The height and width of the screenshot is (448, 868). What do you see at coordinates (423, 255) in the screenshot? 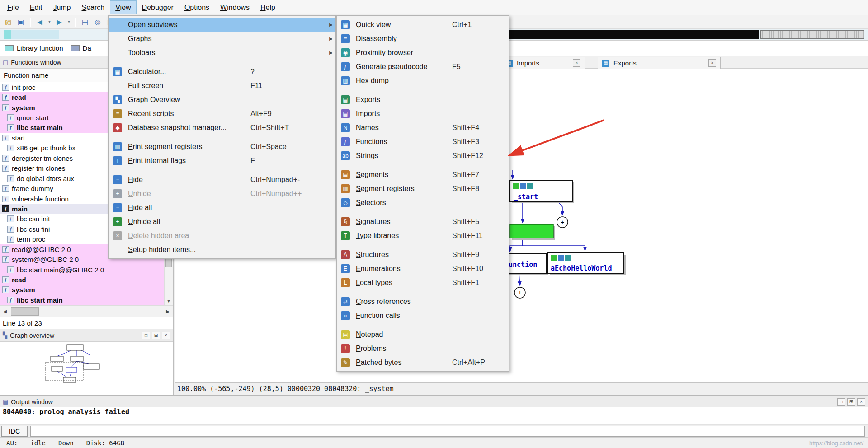
I see `menu-item-structures: AStructuresShift+F9` at bounding box center [423, 255].